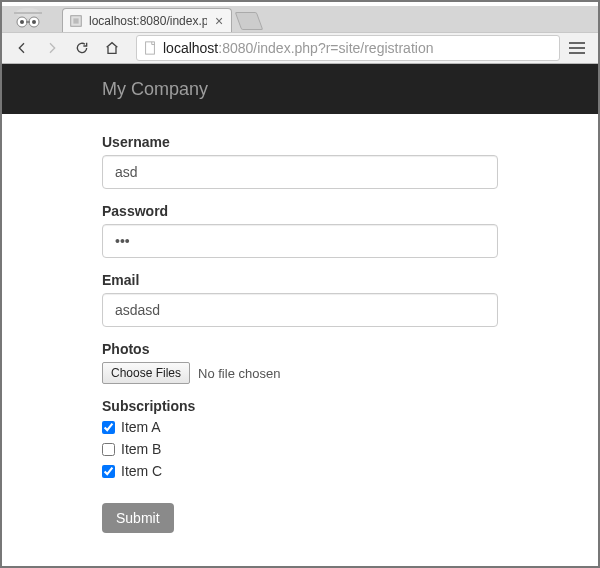 This screenshot has width=600, height=568. I want to click on tab-close-icon: ×, so click(219, 21).